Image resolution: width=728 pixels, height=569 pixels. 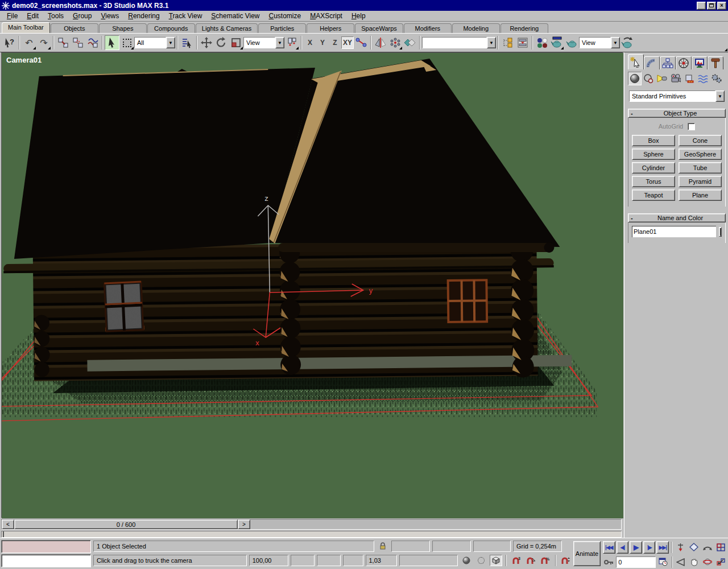 I want to click on array-button, so click(x=395, y=43).